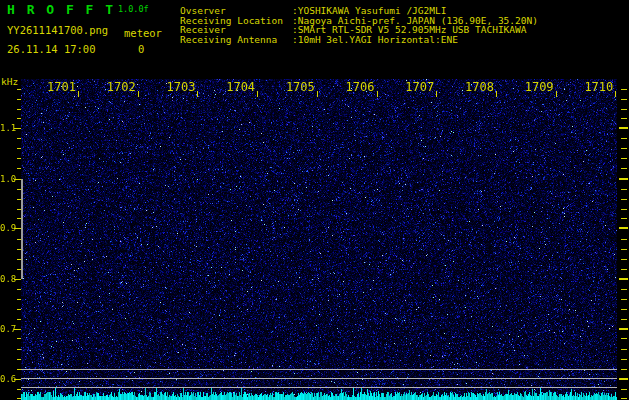 The width and height of the screenshot is (629, 400). Describe the element at coordinates (375, 40) in the screenshot. I see `antenna-value: :10mH 3el.YAGI Horizontal:ENE` at that location.